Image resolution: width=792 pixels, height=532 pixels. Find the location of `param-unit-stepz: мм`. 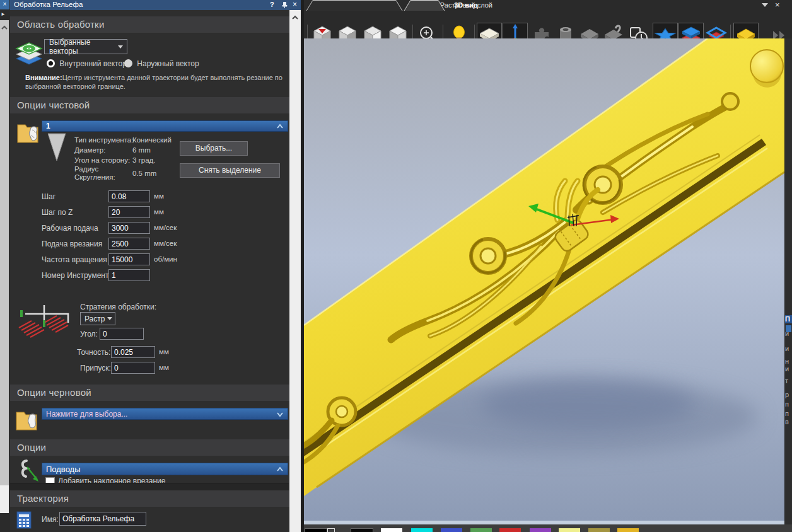

param-unit-stepz: мм is located at coordinates (159, 212).